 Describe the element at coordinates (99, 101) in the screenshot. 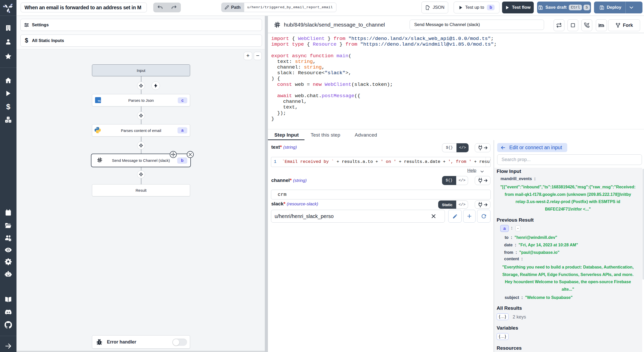

I see `svg-text: TS` at that location.